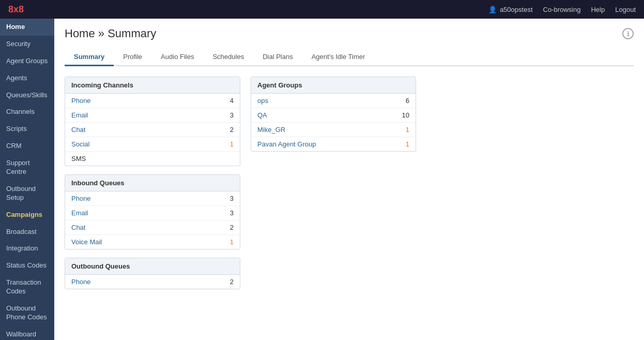 This screenshot has height=340, width=644. What do you see at coordinates (232, 213) in the screenshot?
I see `queue-email-value: 3` at bounding box center [232, 213].